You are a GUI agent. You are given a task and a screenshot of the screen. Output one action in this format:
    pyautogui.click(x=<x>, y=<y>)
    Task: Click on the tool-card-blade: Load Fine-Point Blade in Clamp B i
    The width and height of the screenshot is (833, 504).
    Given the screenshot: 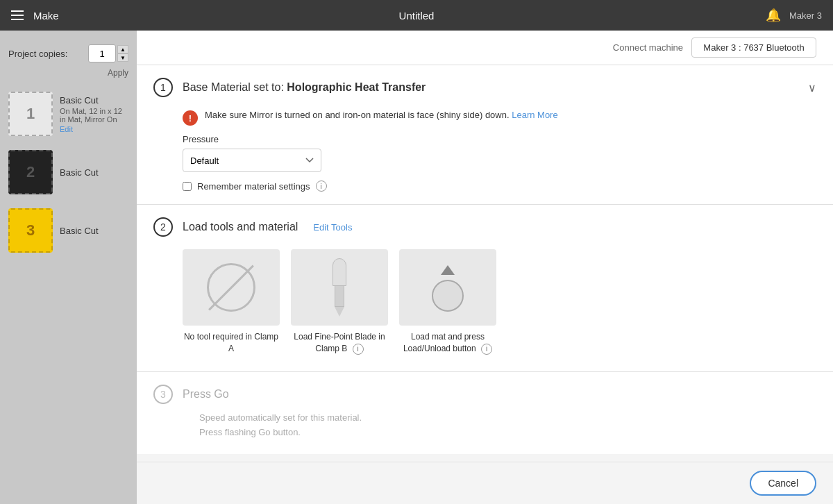 What is the action you would take?
    pyautogui.click(x=339, y=302)
    